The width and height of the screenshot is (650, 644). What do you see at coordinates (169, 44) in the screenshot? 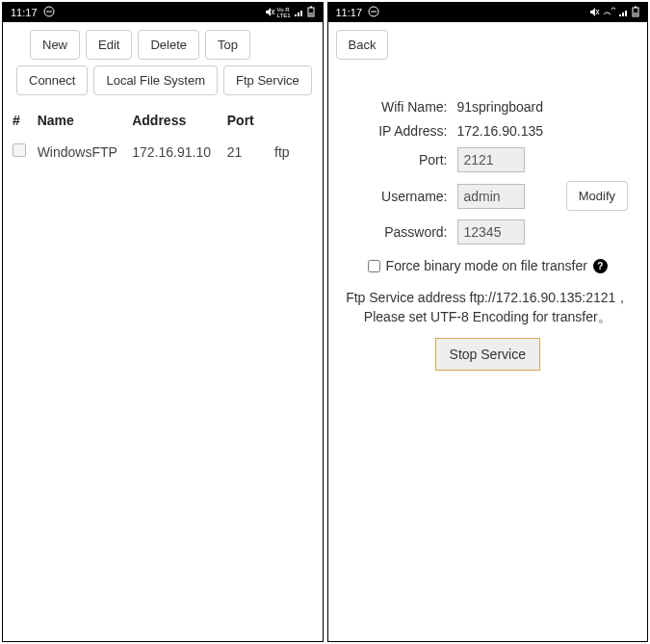
I see `delete-button: Delete` at bounding box center [169, 44].